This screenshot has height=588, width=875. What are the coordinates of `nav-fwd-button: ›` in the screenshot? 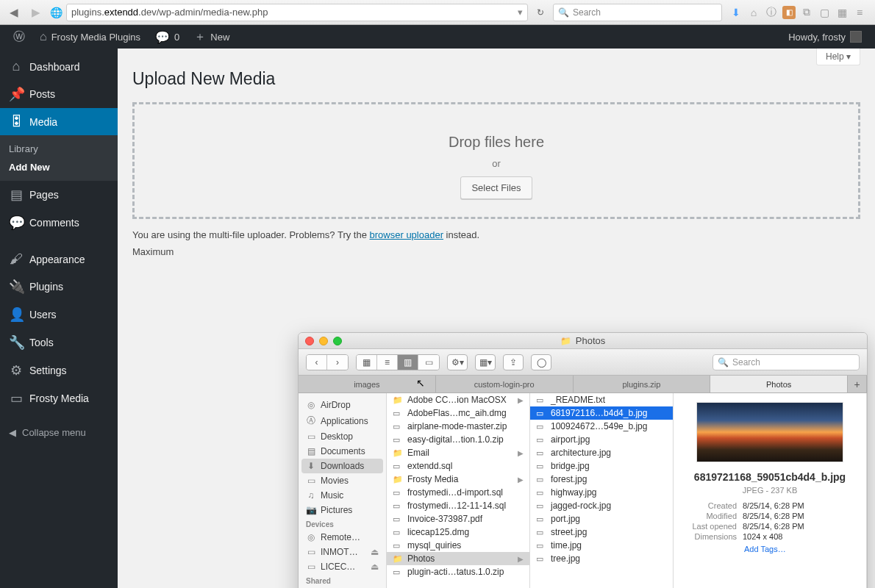 It's located at (338, 362).